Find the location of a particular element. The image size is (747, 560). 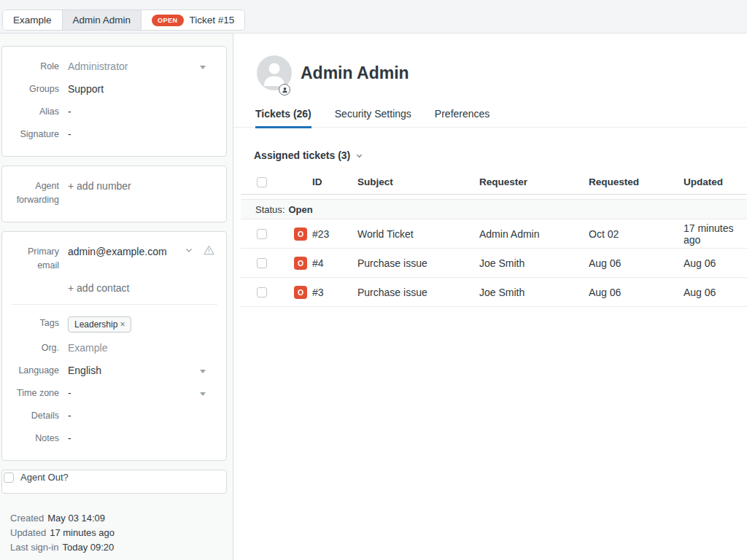

groups-field: Groups Support is located at coordinates (114, 89).